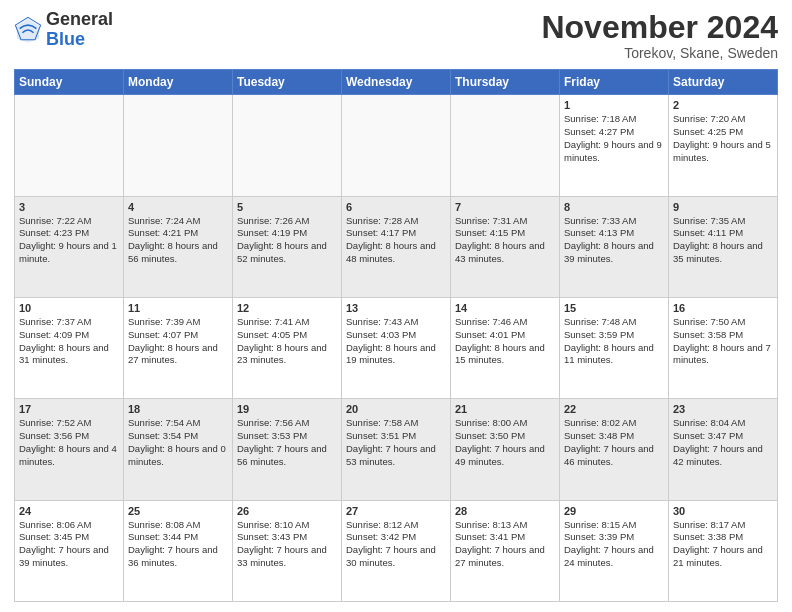 The width and height of the screenshot is (792, 612). I want to click on col-thursday: Thursday, so click(506, 82).